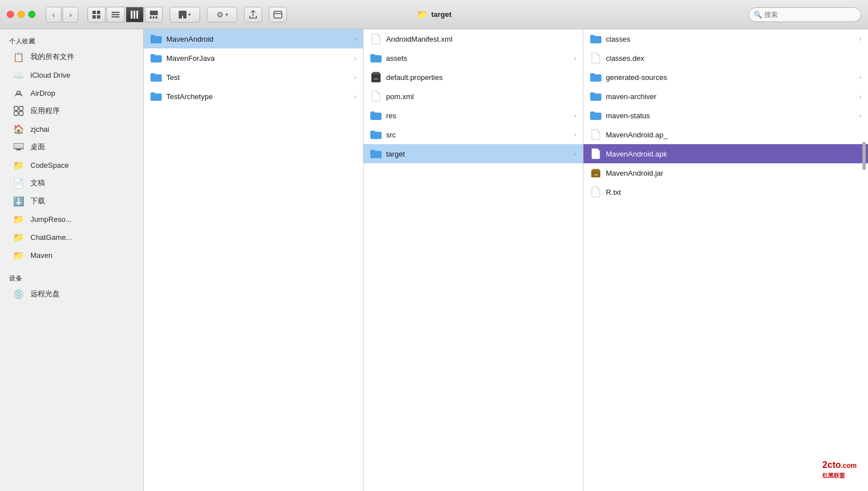 The height and width of the screenshot is (491, 868). I want to click on sidebar-item-label: Maven, so click(42, 256).